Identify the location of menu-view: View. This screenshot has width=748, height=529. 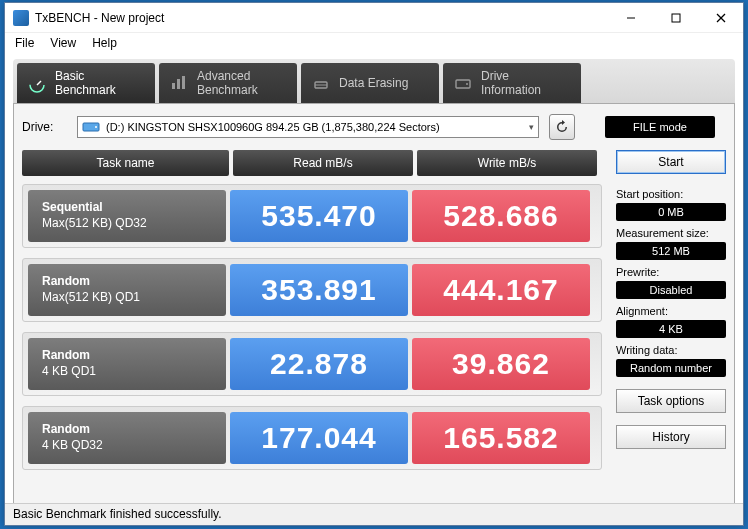
(63, 43).